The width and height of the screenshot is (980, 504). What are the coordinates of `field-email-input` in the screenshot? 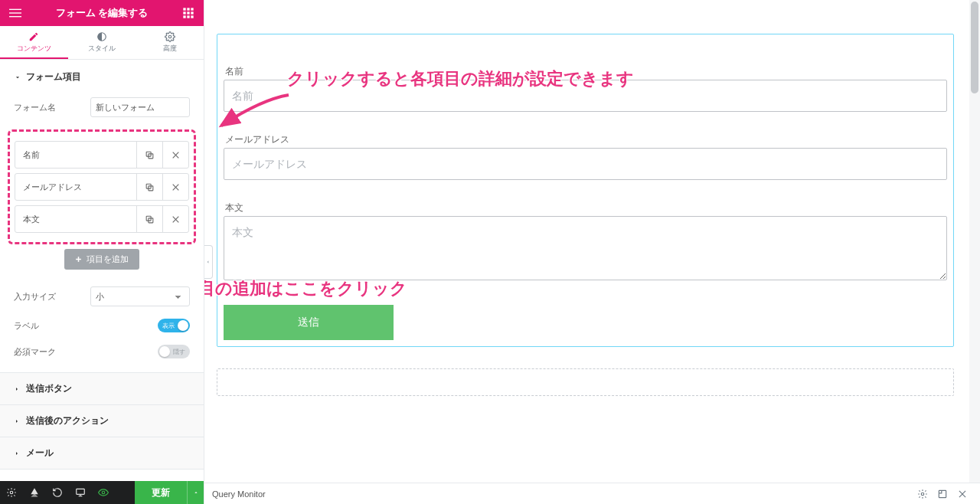 It's located at (585, 164).